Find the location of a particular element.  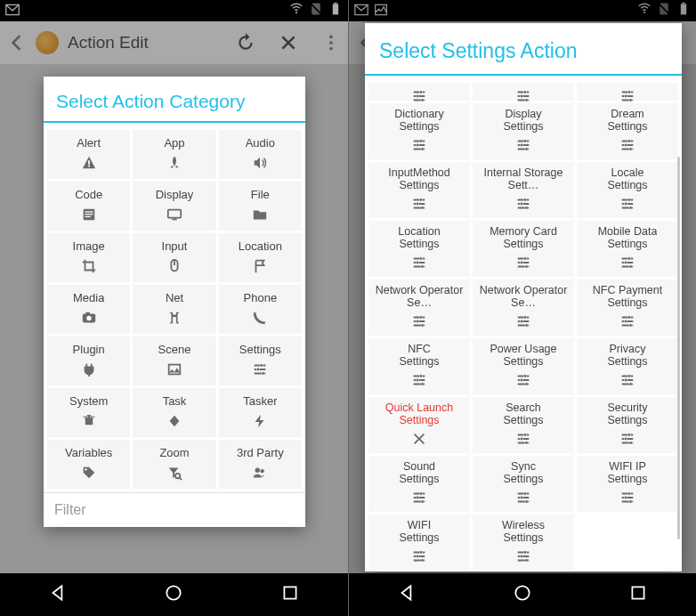

settings-item-mobile-data-settings: Mobile DataSettings is located at coordinates (627, 249).